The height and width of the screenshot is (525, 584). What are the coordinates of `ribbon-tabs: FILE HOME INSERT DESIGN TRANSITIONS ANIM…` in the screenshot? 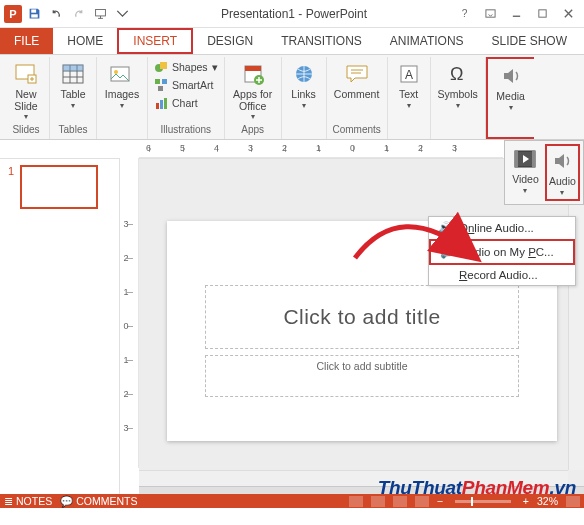 It's located at (292, 42).